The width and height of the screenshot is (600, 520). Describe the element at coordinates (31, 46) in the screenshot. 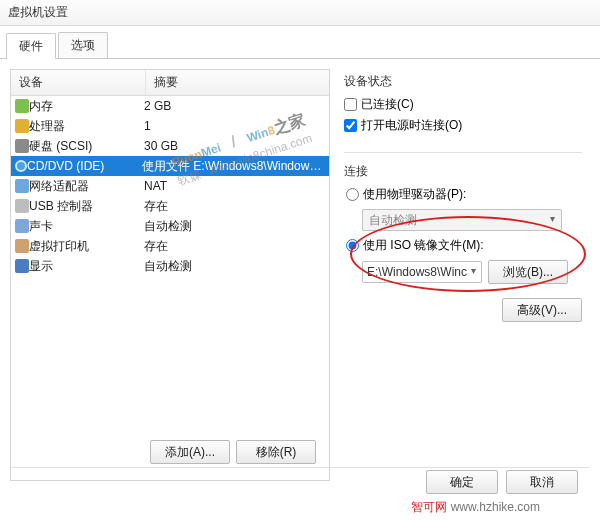

I see `tab-hardware: 硬件` at that location.